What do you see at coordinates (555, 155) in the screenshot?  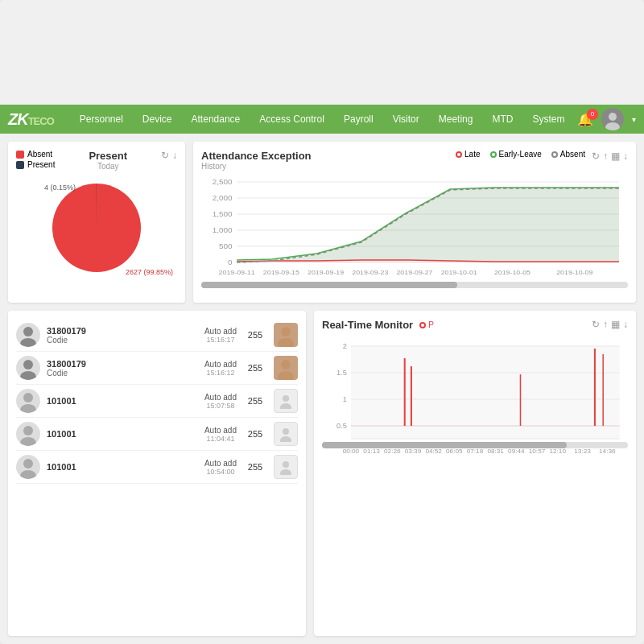 I see `absent-circle` at bounding box center [555, 155].